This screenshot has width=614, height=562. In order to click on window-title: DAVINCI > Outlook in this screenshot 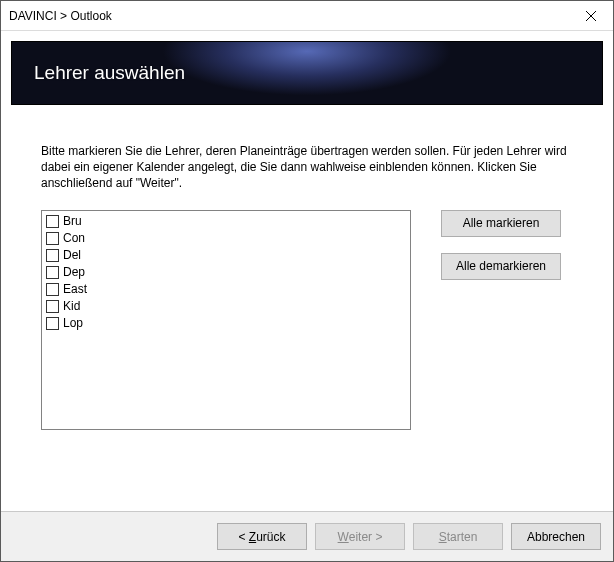, I will do `click(60, 16)`.